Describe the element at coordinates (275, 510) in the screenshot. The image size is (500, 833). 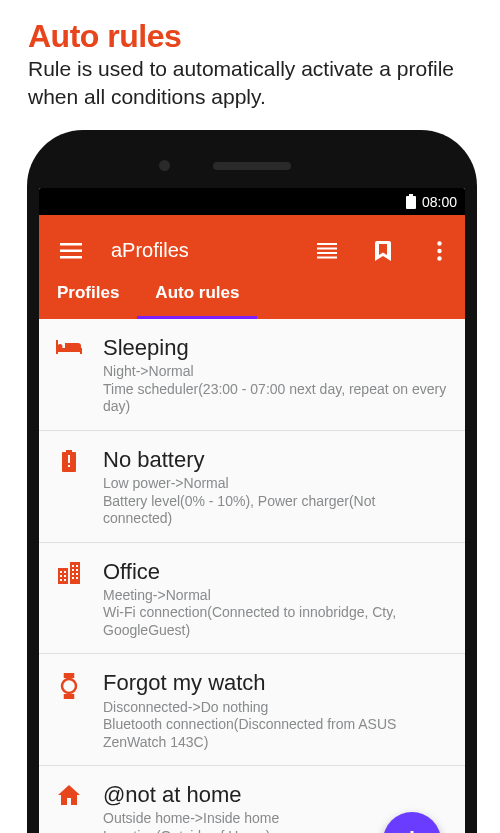
I see `rule-conditions: Battery level(0% - 10%), Power charger(N…` at that location.